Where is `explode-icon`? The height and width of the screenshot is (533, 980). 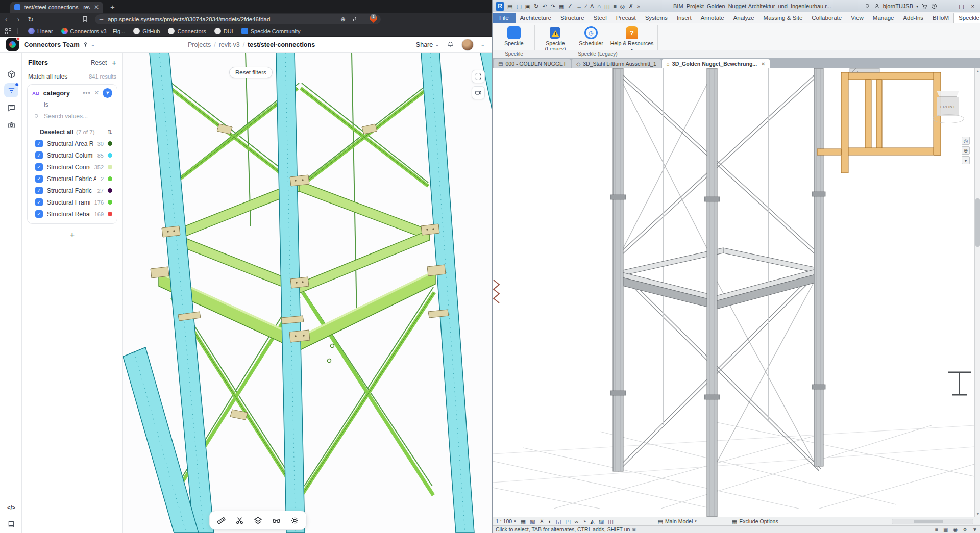 explode-icon is located at coordinates (277, 520).